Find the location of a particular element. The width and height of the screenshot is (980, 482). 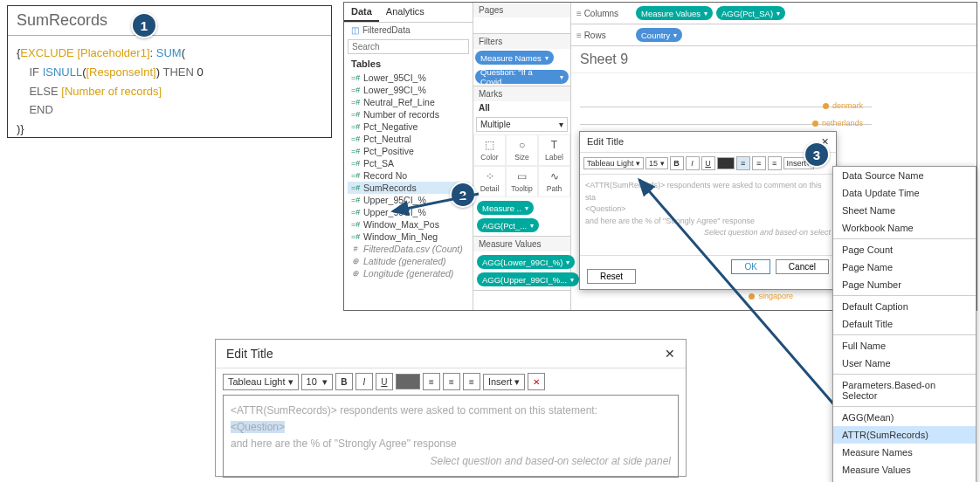

insert-item-user-name: User Name is located at coordinates (905, 363).